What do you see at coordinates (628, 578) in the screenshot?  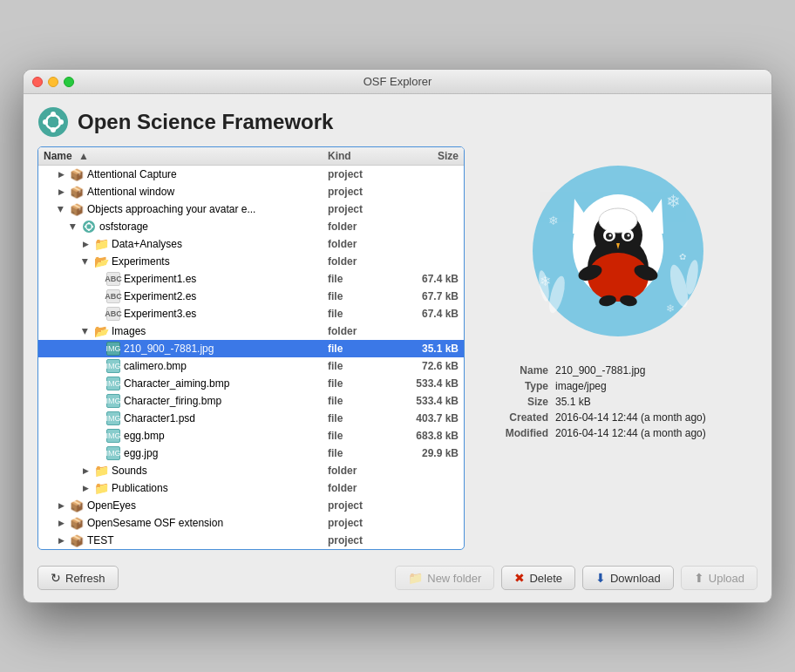 I see `download-button: ⬇ Download` at bounding box center [628, 578].